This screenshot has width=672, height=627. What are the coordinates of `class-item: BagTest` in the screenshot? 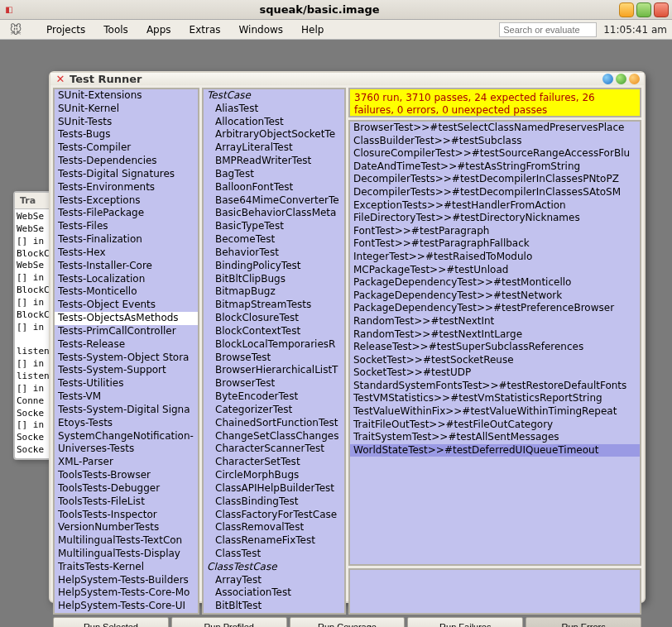 It's located at (274, 175).